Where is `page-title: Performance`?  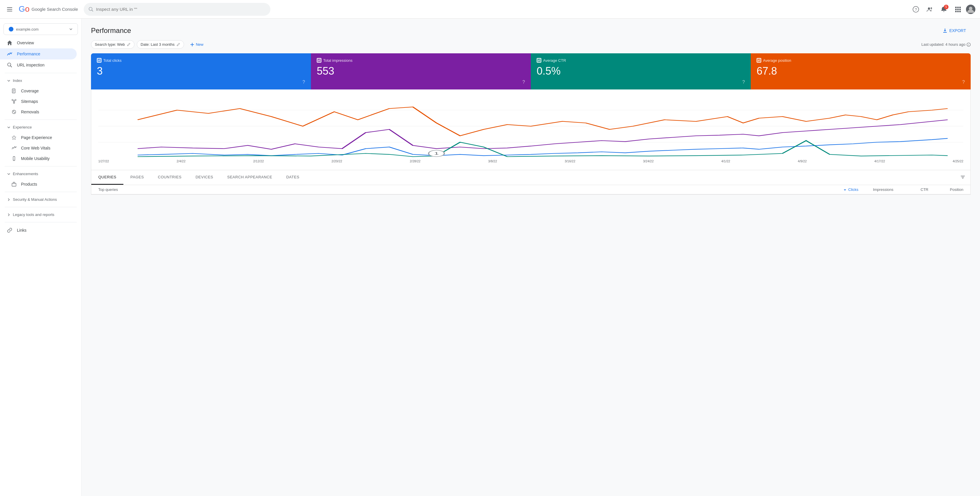
page-title: Performance is located at coordinates (111, 30).